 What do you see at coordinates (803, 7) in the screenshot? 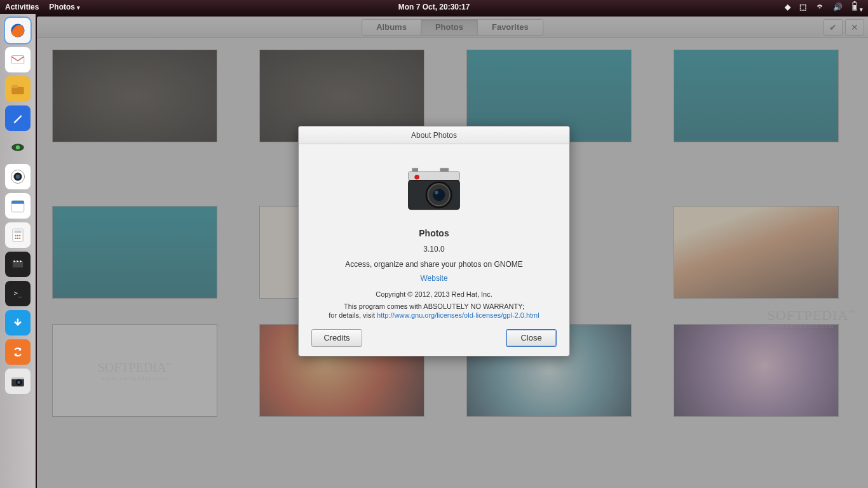
I see `update-icon: ⬚` at bounding box center [803, 7].